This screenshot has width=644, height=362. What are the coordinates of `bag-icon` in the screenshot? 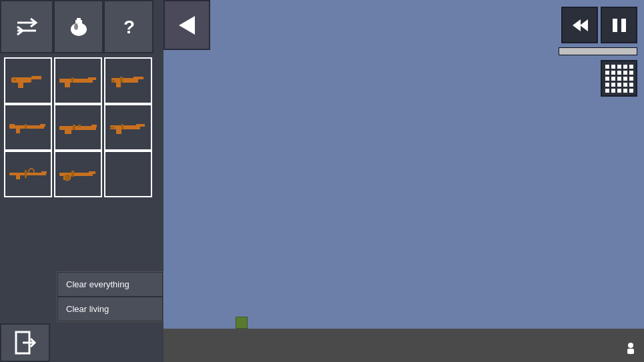 It's located at (79, 27).